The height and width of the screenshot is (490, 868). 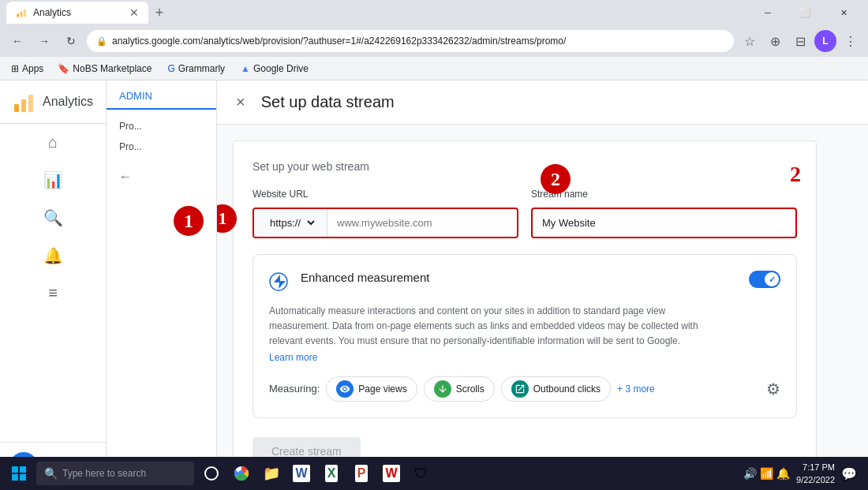 What do you see at coordinates (422, 223) in the screenshot?
I see `url-input` at bounding box center [422, 223].